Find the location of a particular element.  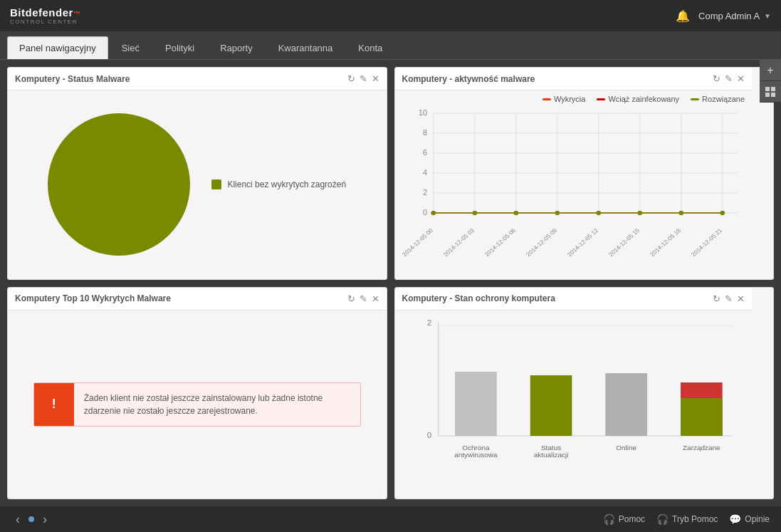

legend-label-no-threats: Klienci bez wykrytych zagrożeń is located at coordinates (286, 184).